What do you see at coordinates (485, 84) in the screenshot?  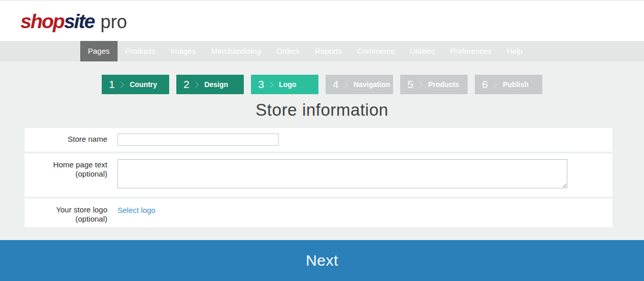 I see `step-number: 6` at bounding box center [485, 84].